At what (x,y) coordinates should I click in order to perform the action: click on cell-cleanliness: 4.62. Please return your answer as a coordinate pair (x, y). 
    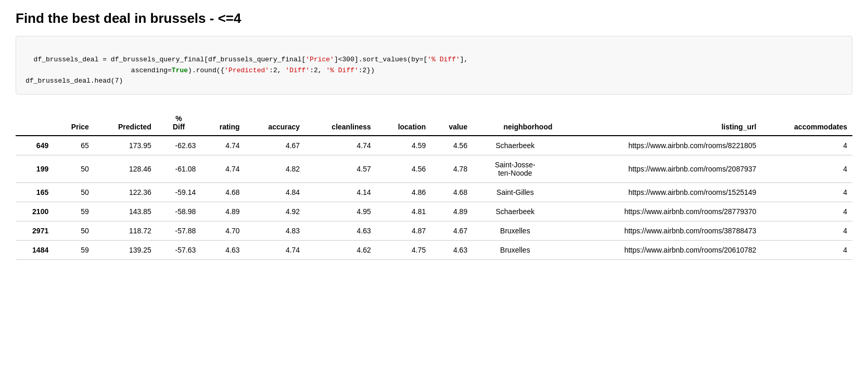
    Looking at the image, I should click on (340, 251).